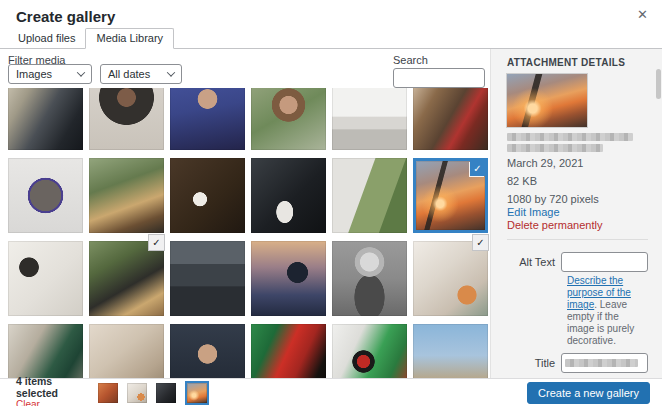  I want to click on media-type-select: Images, so click(50, 74).